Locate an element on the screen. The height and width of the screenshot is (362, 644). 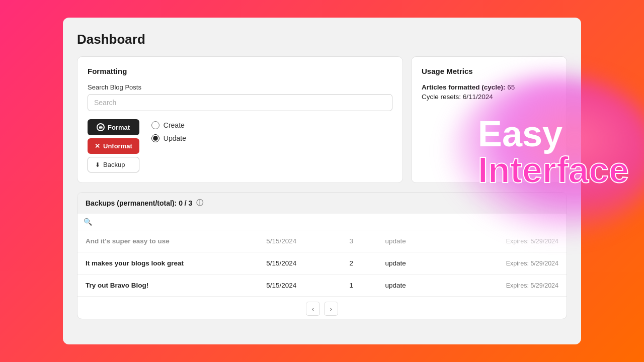
radio-create-input is located at coordinates (155, 125).